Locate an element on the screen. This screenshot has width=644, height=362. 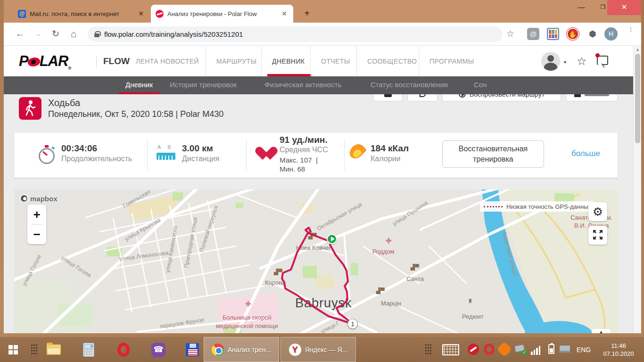
subnav-recovery-status: Статус восстановления is located at coordinates (409, 85).